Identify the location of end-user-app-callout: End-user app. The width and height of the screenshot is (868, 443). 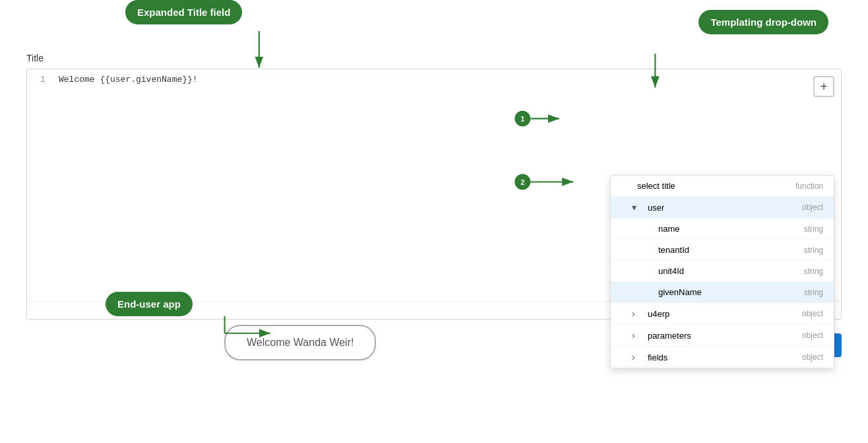
(149, 304).